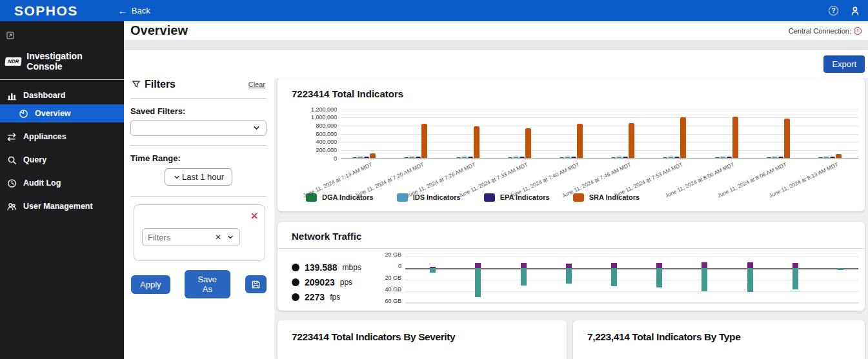  I want to click on y-tick-label: 0, so click(336, 159).